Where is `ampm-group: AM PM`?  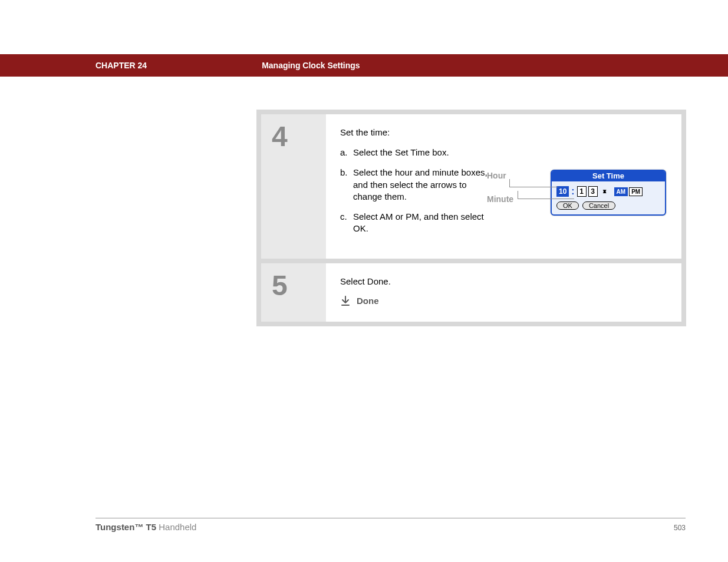 ampm-group: AM PM is located at coordinates (628, 192).